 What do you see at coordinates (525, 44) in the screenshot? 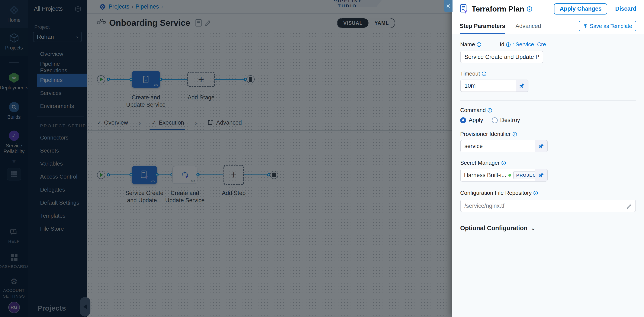
I see `step-id: Id : Service_Cre...` at bounding box center [525, 44].